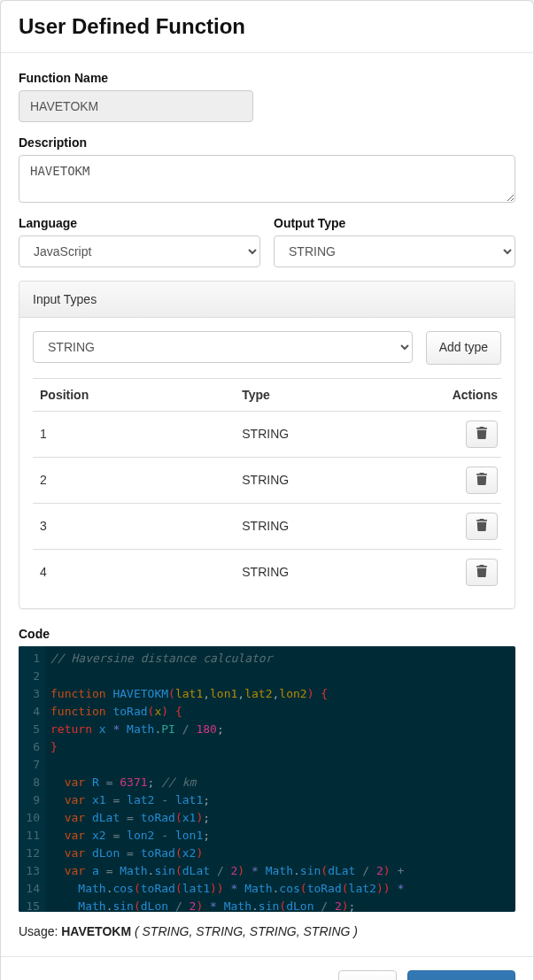 The image size is (534, 980). I want to click on code-line: var x2 = lon2 - lon1;, so click(280, 836).